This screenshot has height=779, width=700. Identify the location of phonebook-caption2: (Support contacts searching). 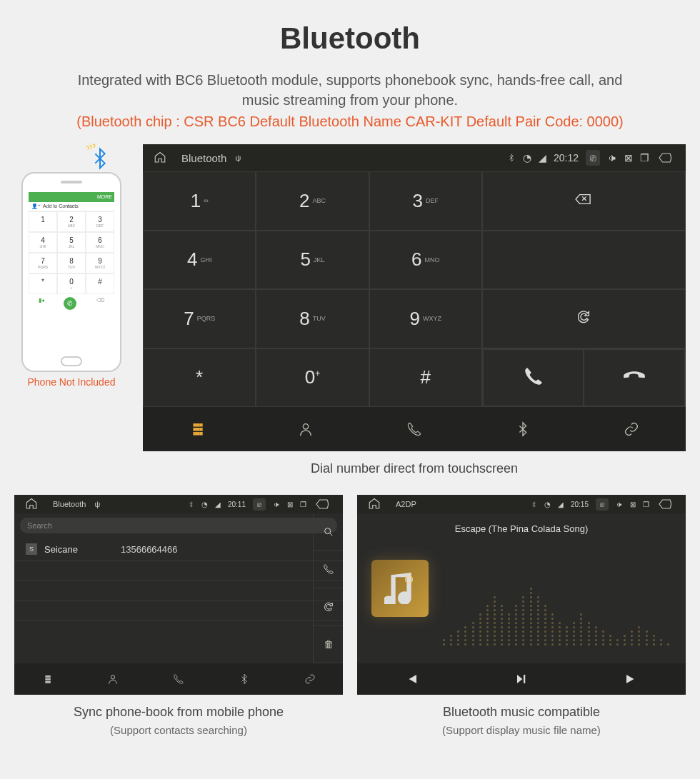
(179, 730).